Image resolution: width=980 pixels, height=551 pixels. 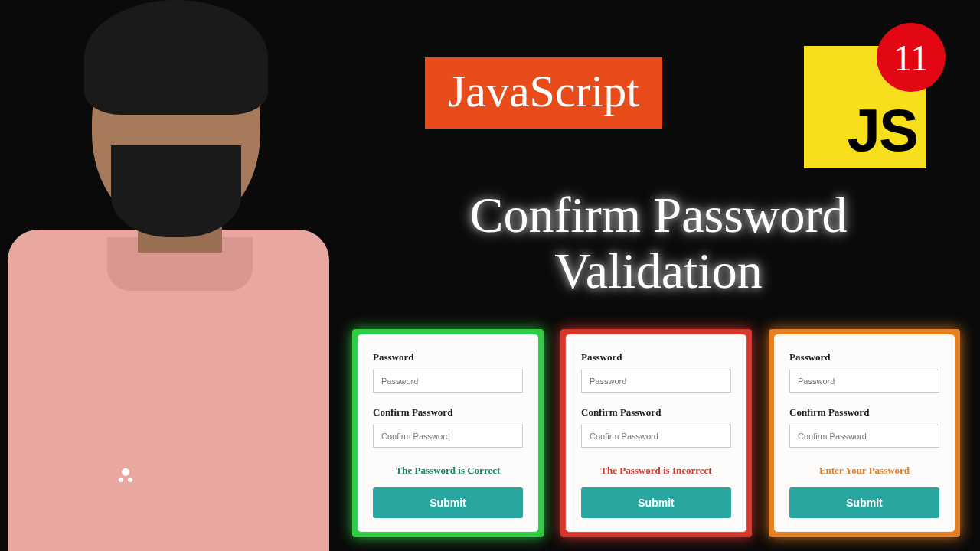 I want to click on status-message: The Password is Incorrect, so click(x=656, y=471).